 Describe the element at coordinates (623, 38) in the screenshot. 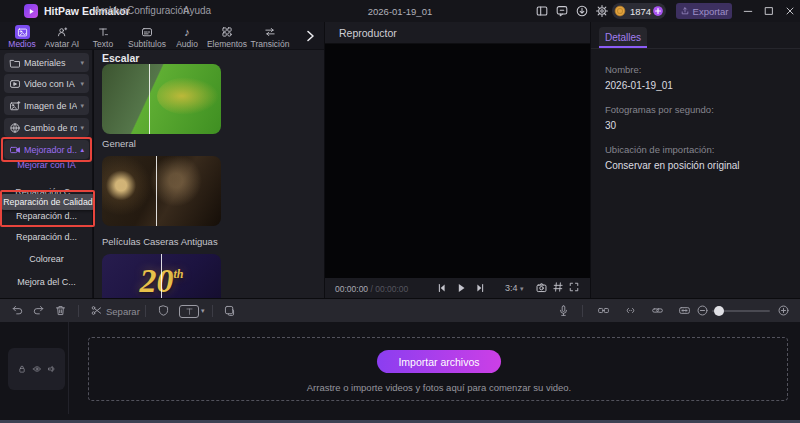

I see `tab-detalles: Detalles` at that location.